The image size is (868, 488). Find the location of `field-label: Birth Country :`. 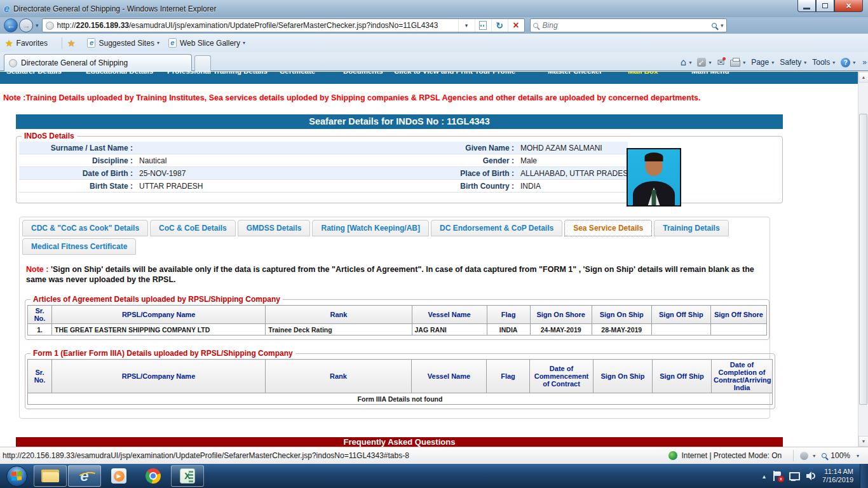

field-label: Birth Country : is located at coordinates (461, 186).